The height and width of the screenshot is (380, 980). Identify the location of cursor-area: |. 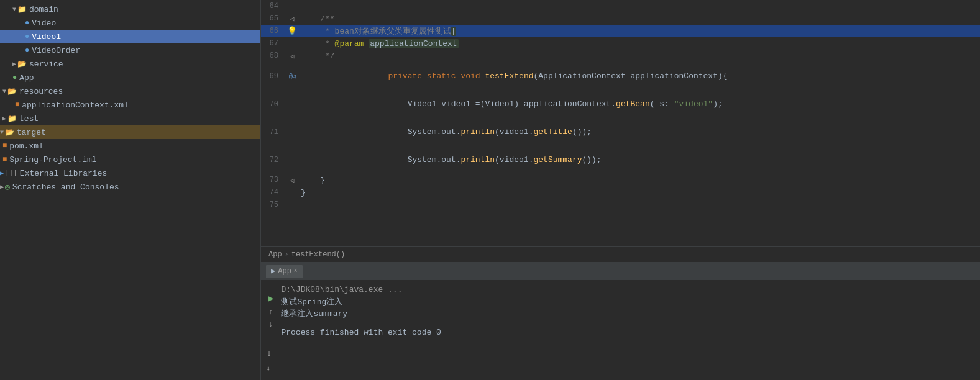
(454, 31).